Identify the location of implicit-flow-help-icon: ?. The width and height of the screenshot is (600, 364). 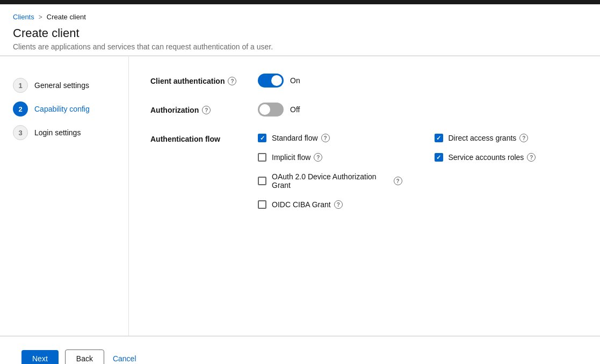
(318, 157).